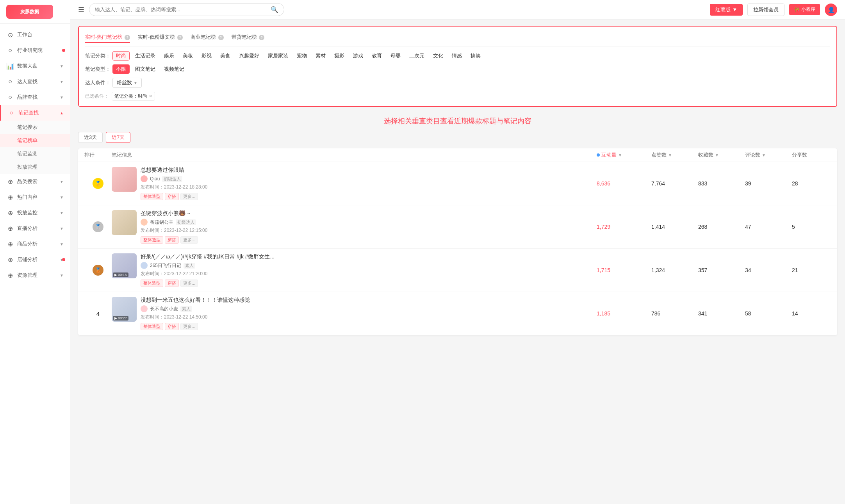  What do you see at coordinates (35, 264) in the screenshot?
I see `sidebar-nav: ⊙ 工作台 ○ 行业研究院 📊 数据大盘 ▼ ○ 达人查找 ▼ ○ 品牌查找 ▼` at bounding box center [35, 264].